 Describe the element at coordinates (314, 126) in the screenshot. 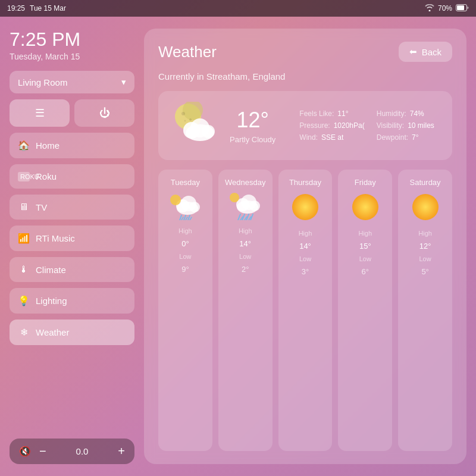

I see `pressure-label: Pressure:` at that location.